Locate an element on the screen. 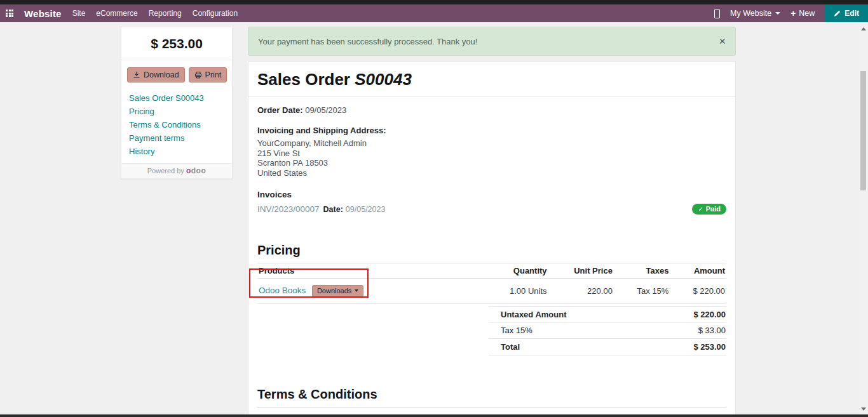 This screenshot has width=868, height=417. untaxed-amount-value: $ 220.00 is located at coordinates (709, 315).